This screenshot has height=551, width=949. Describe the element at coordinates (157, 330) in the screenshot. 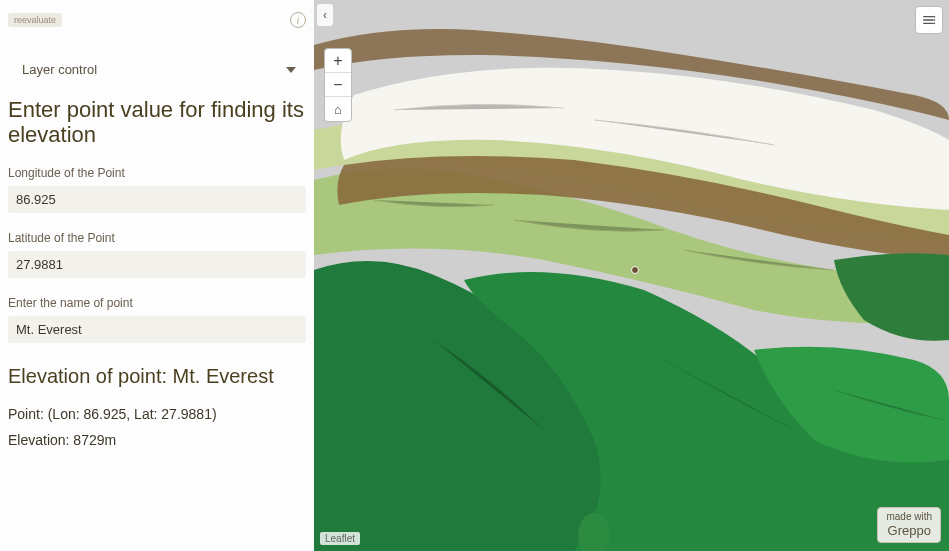

I see `pointname-input` at that location.